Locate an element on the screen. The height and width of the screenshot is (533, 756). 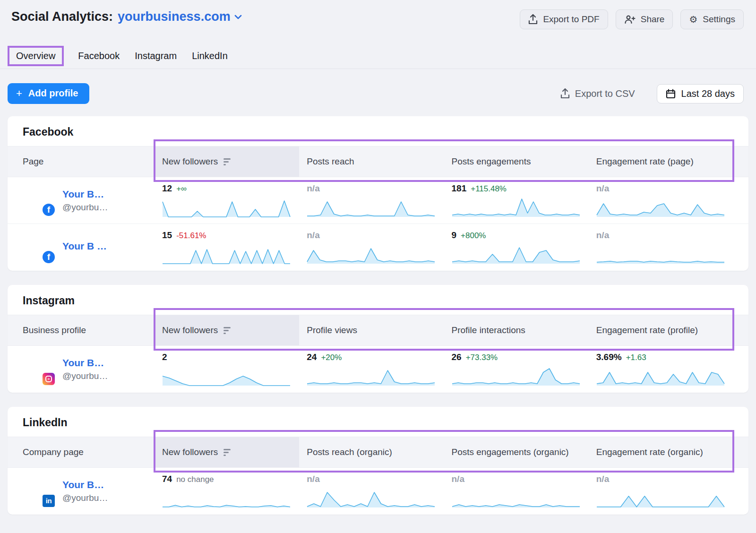
table-row: f Your B … 15-51.61% n/a 9+800% is located at coordinates (378, 248).